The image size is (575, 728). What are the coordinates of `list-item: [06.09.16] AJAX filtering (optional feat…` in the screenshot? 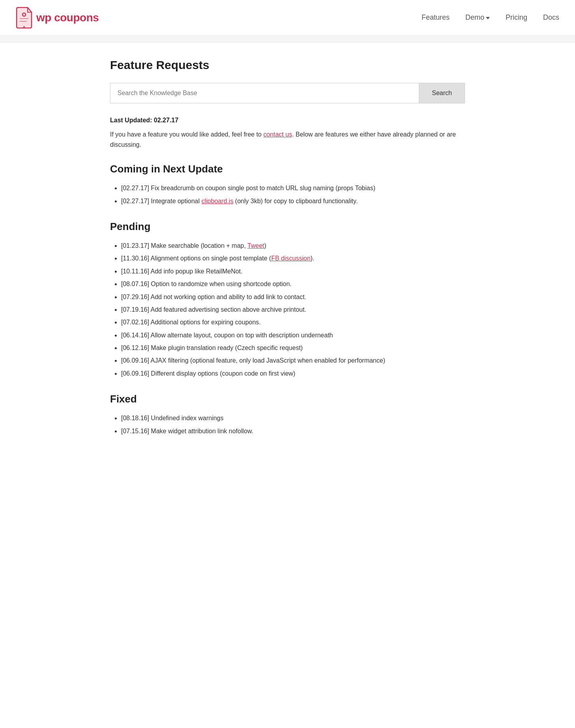 It's located at (293, 361).